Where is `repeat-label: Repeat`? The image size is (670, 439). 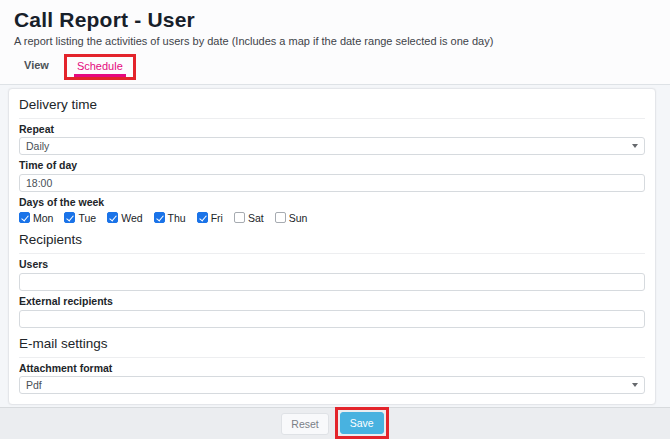 repeat-label: Repeat is located at coordinates (332, 130).